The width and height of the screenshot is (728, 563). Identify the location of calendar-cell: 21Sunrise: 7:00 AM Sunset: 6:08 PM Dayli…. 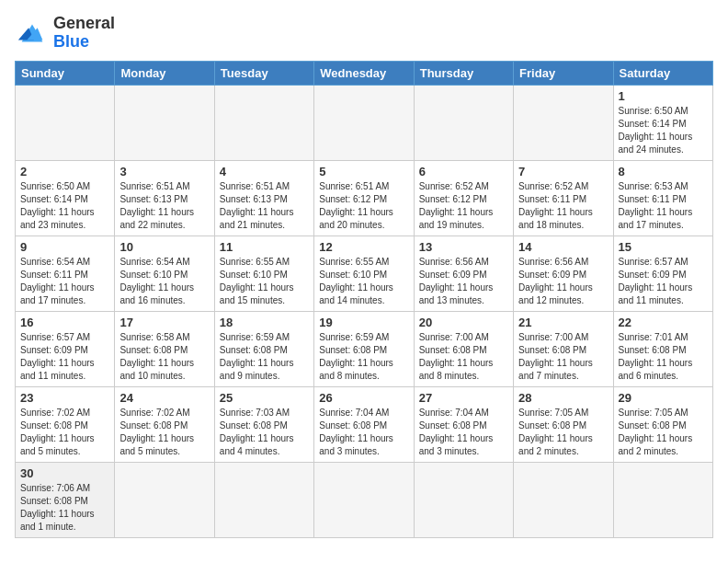
(563, 349).